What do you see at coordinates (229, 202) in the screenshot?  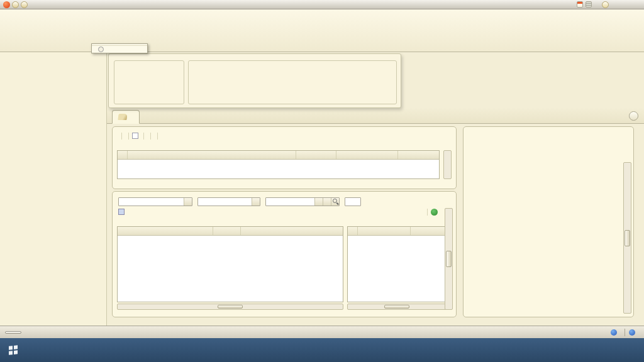 I see `status-field` at bounding box center [229, 202].